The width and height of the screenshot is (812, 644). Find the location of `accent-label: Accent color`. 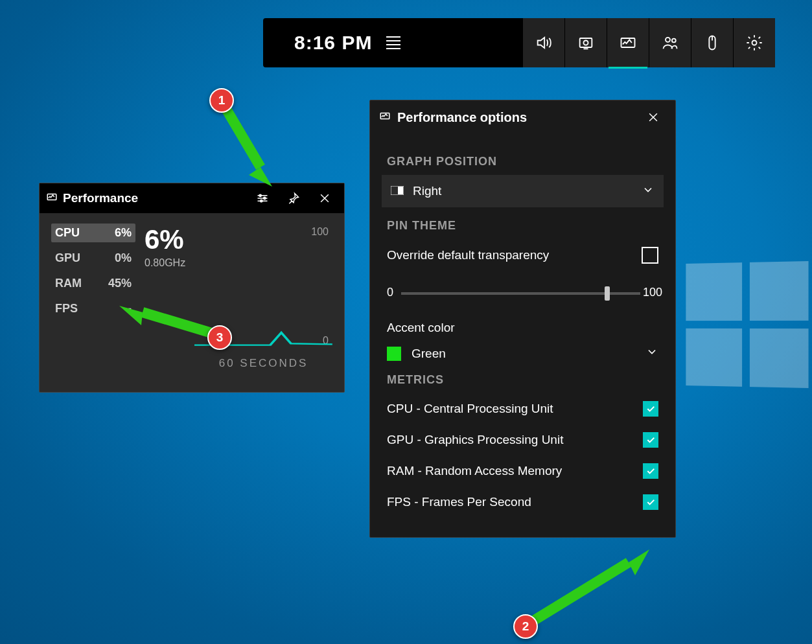

accent-label: Accent color is located at coordinates (522, 328).